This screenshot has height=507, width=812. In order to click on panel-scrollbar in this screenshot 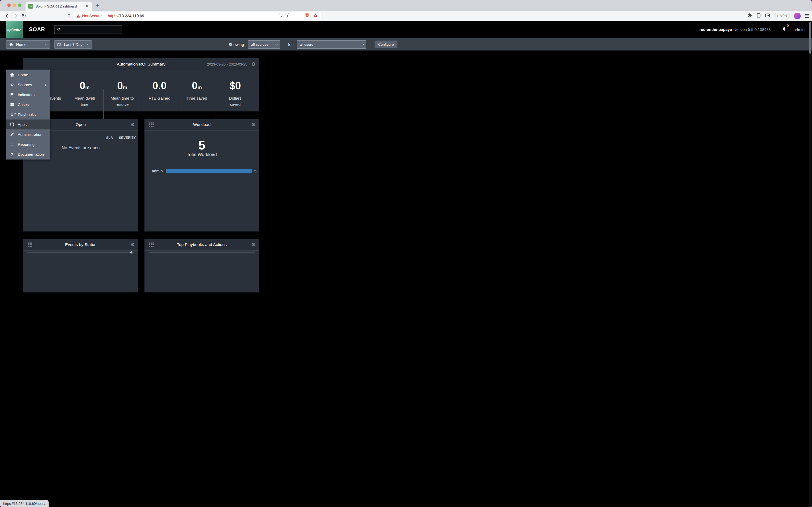, I will do `click(81, 252)`.